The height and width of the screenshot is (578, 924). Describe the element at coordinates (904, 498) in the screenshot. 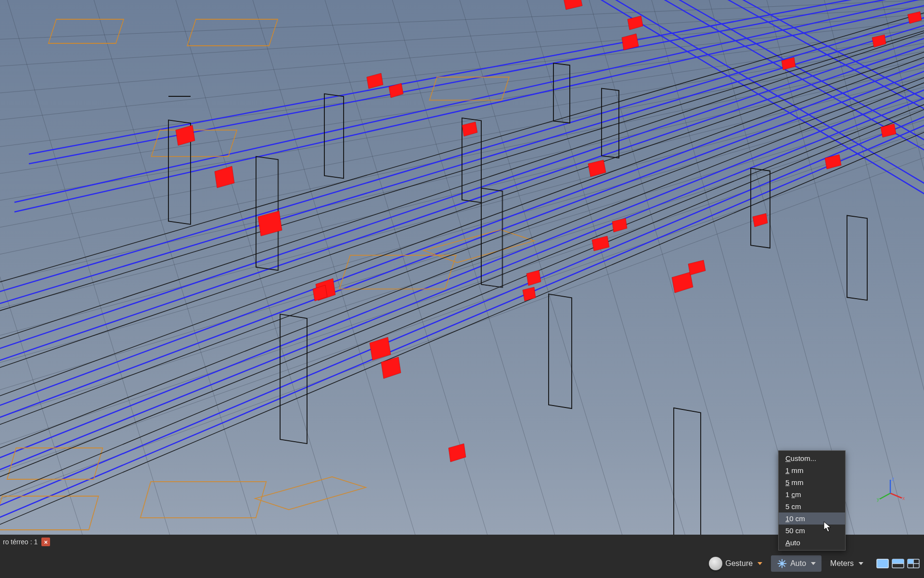

I see `svg-text: x` at that location.